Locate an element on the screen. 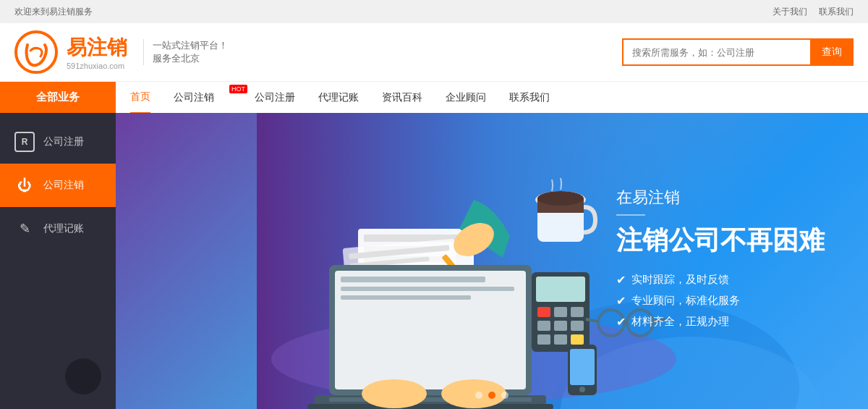  nav-all-services: 全部业务 is located at coordinates (58, 98).